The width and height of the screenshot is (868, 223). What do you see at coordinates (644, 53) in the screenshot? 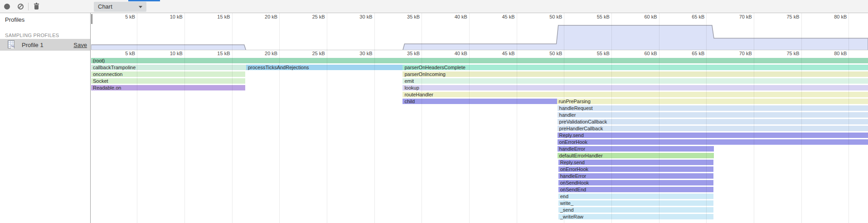
I see `tick-label-60kb: 60 kB` at bounding box center [644, 53].